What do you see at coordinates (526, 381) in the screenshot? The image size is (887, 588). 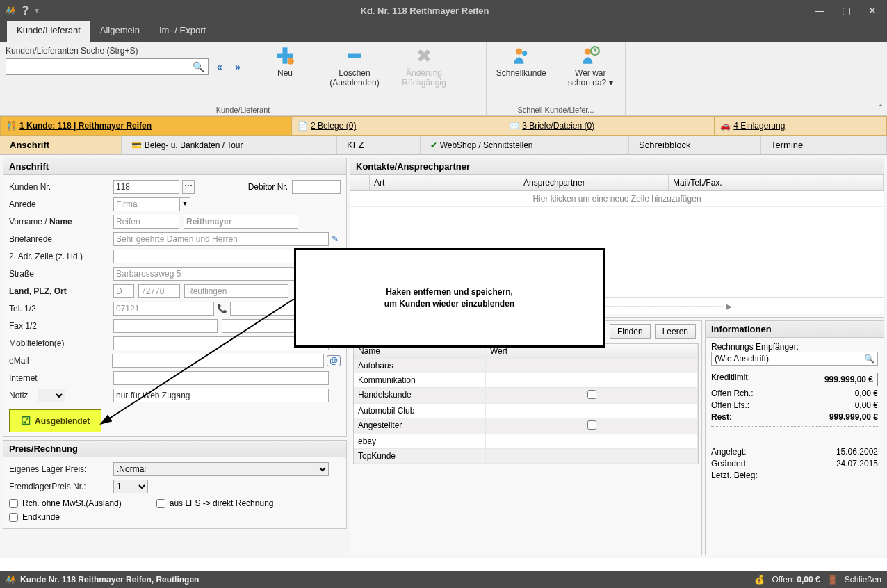 I see `attr-row: Kommunikation` at bounding box center [526, 381].